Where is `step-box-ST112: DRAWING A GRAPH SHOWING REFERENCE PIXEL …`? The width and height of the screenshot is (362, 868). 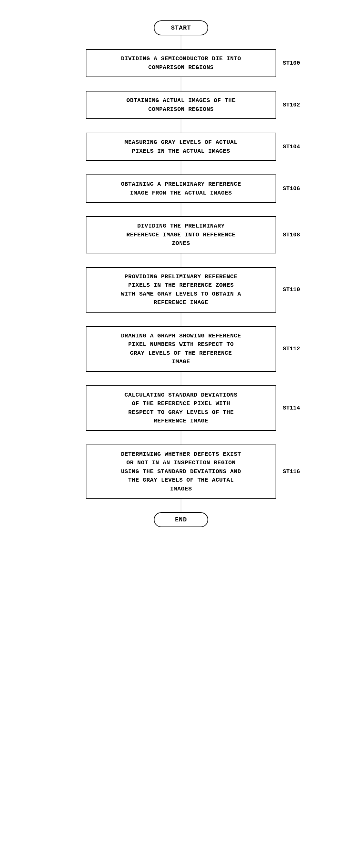 step-box-ST112: DRAWING A GRAPH SHOWING REFERENCE PIXEL … is located at coordinates (181, 349).